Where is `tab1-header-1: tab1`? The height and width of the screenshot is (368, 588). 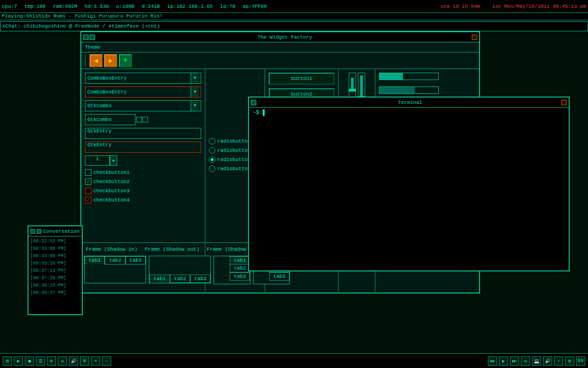 tab1-header-1: tab1 is located at coordinates (95, 260).